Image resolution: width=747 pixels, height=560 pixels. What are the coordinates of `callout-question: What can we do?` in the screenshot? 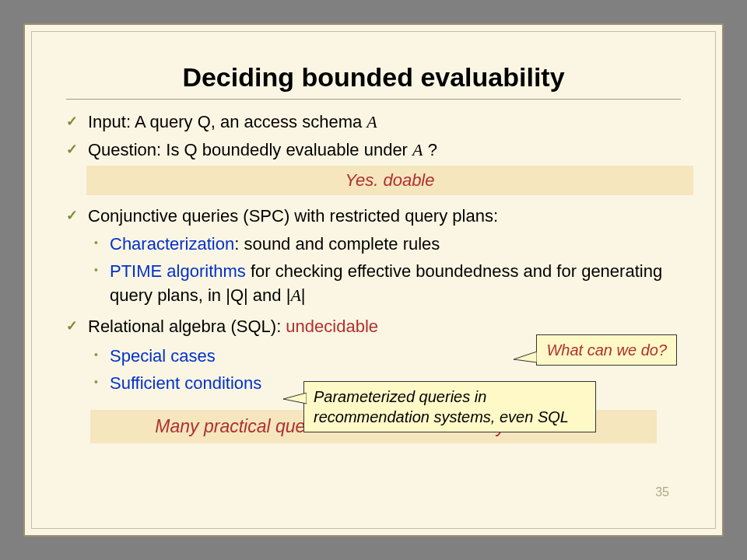 It's located at (607, 350).